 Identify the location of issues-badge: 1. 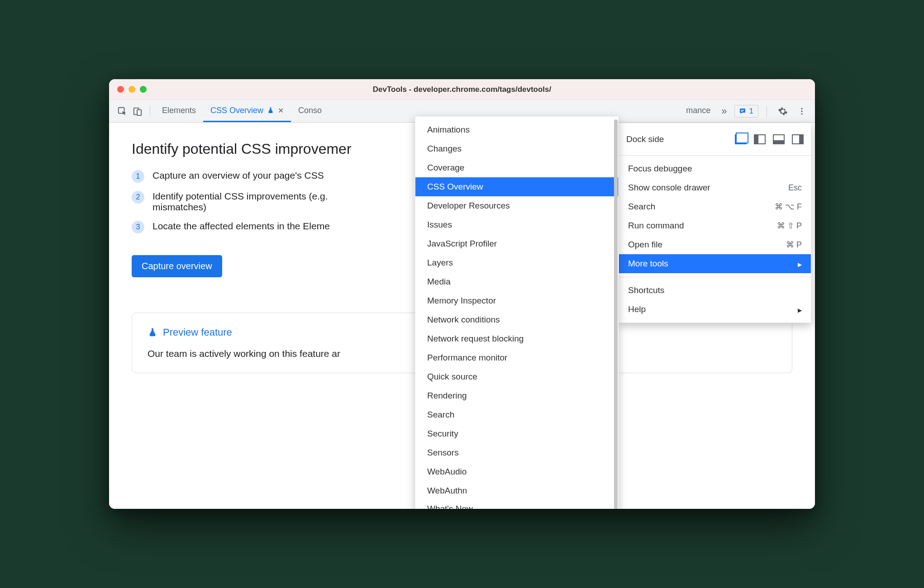
(747, 111).